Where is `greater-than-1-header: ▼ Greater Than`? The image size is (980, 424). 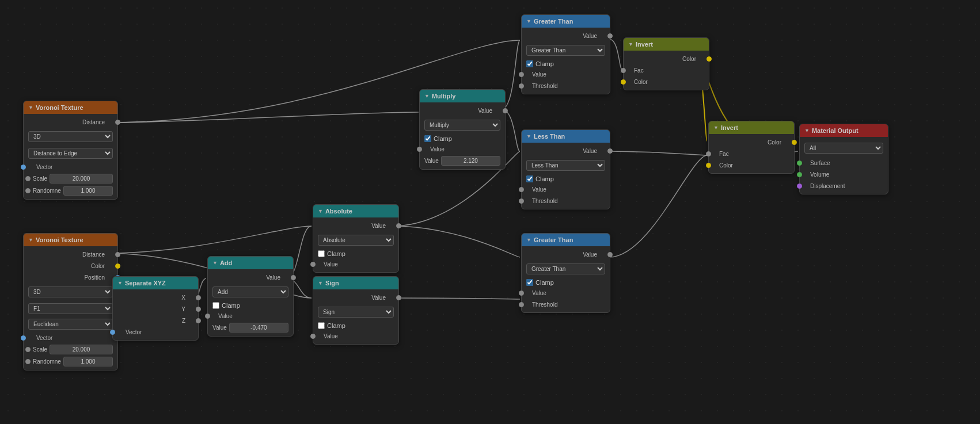
greater-than-1-header: ▼ Greater Than is located at coordinates (565, 21).